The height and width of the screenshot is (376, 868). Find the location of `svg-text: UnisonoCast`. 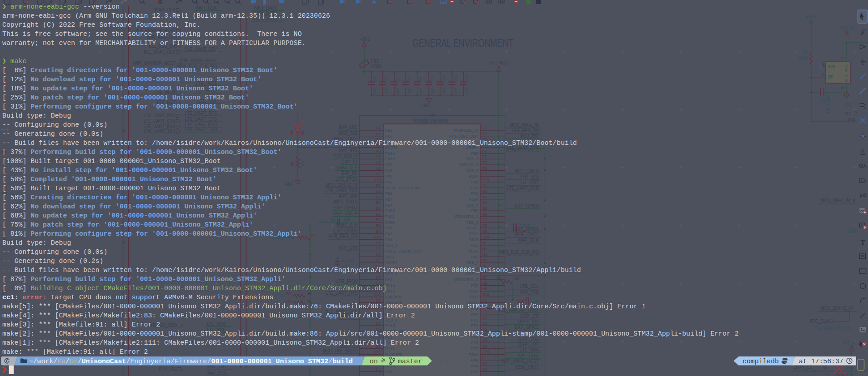

svg-text: UnisonoCast is located at coordinates (104, 361).